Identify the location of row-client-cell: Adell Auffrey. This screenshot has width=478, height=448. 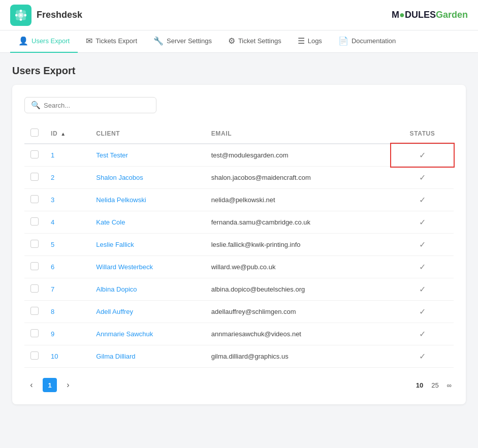
(147, 312).